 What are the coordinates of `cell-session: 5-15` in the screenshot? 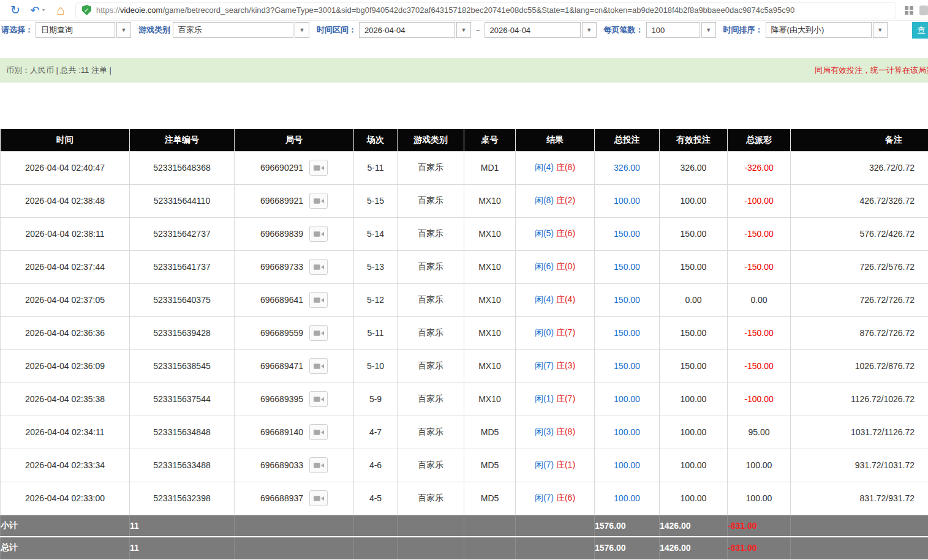 It's located at (376, 201).